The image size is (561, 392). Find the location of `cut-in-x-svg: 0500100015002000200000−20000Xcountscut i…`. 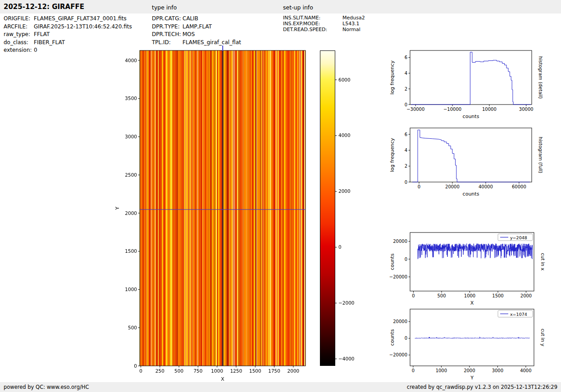

cut-in-x-svg: 0500100015002000200000−20000Xcountscut i… is located at coordinates (467, 270).